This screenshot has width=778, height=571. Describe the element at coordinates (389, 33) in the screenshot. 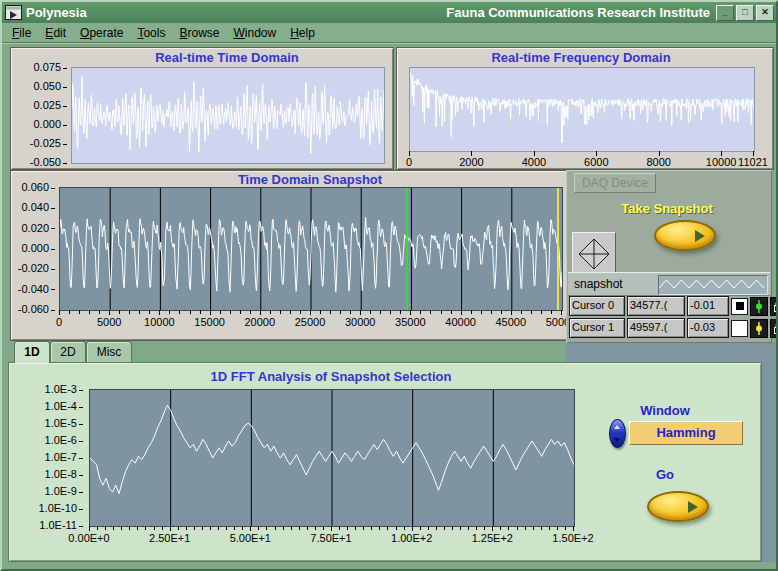

I see `menu-bar: FileEditOperateToolsBrowseWindowHelp` at that location.